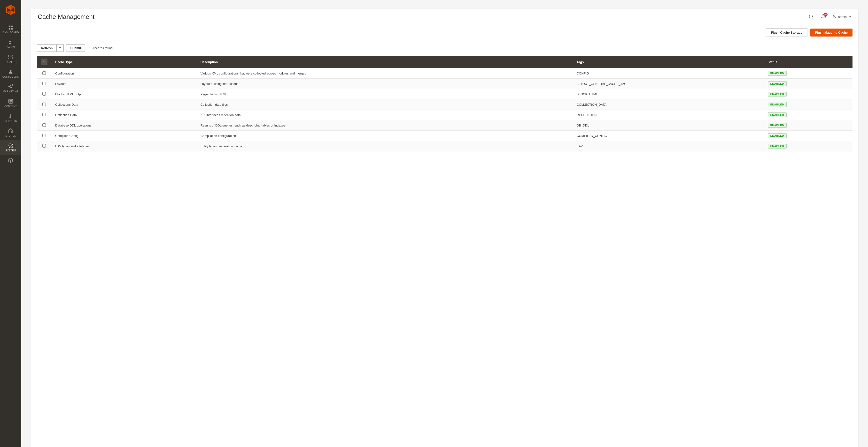  What do you see at coordinates (124, 62) in the screenshot?
I see `col-cache-type: Cache Type` at bounding box center [124, 62].